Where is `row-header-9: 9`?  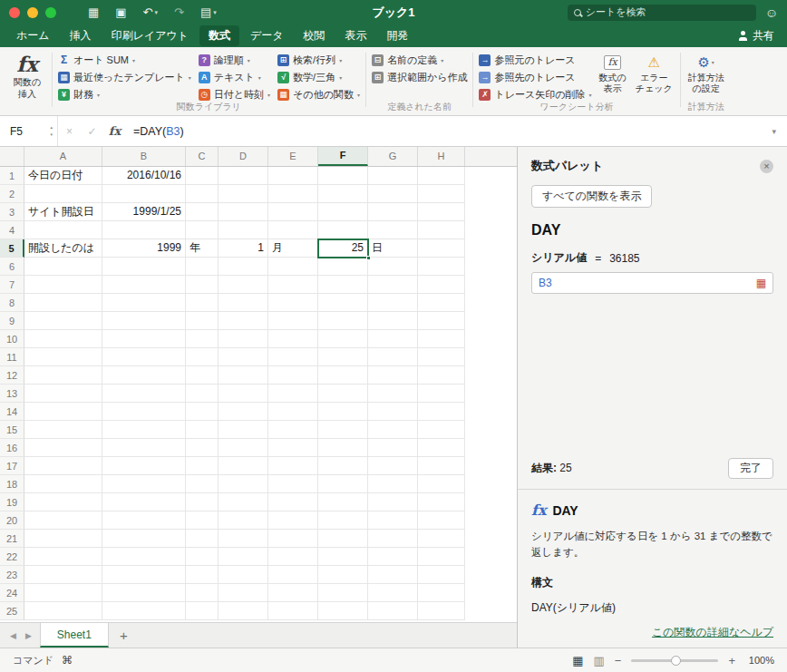
row-header-9: 9 is located at coordinates (13, 321).